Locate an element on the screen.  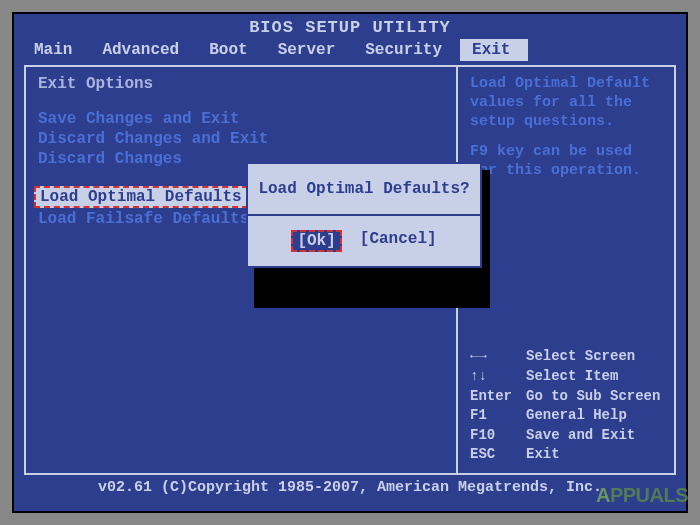
option-save-exit: Save Changes and Exit is located at coordinates (241, 119).